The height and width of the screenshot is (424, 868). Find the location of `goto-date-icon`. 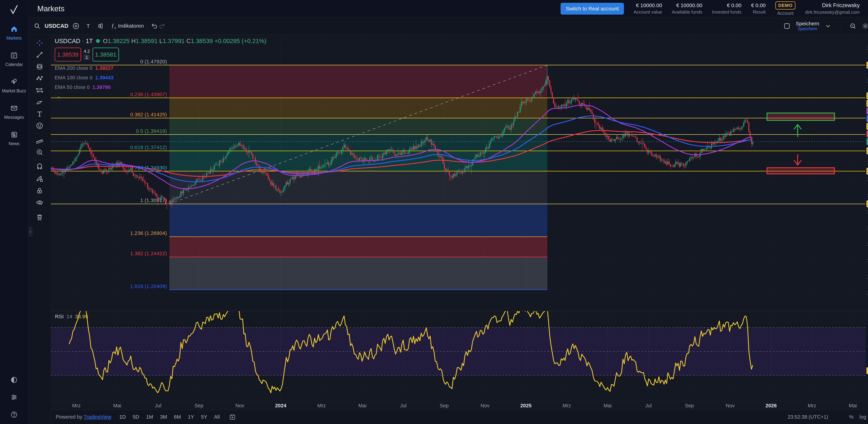

goto-date-icon is located at coordinates (232, 417).